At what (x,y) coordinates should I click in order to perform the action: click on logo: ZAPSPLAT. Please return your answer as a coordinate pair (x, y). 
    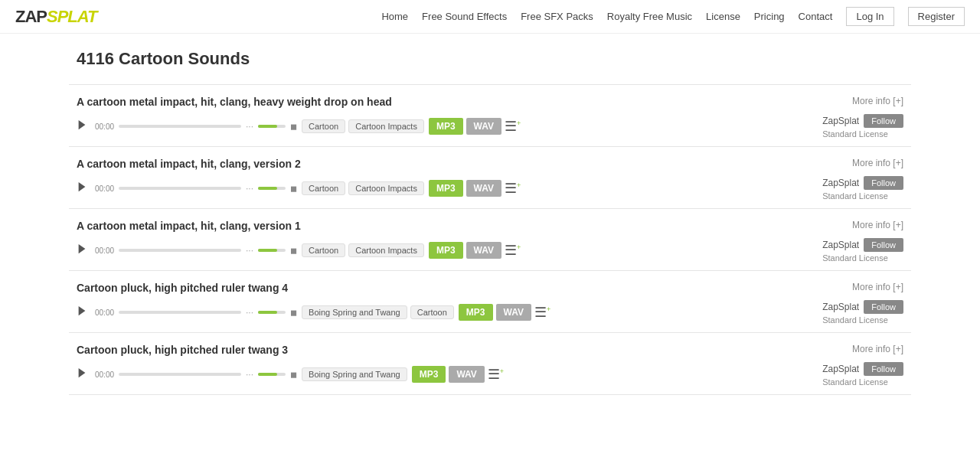
    Looking at the image, I should click on (56, 17).